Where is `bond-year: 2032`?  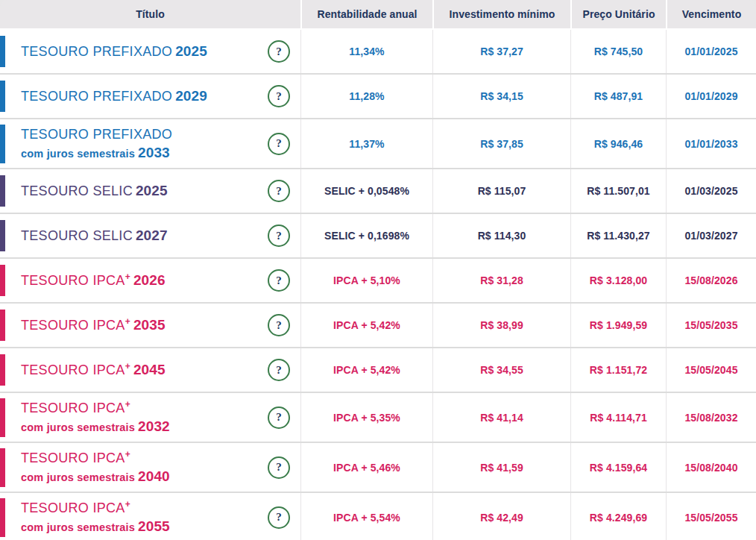 bond-year: 2032 is located at coordinates (154, 427).